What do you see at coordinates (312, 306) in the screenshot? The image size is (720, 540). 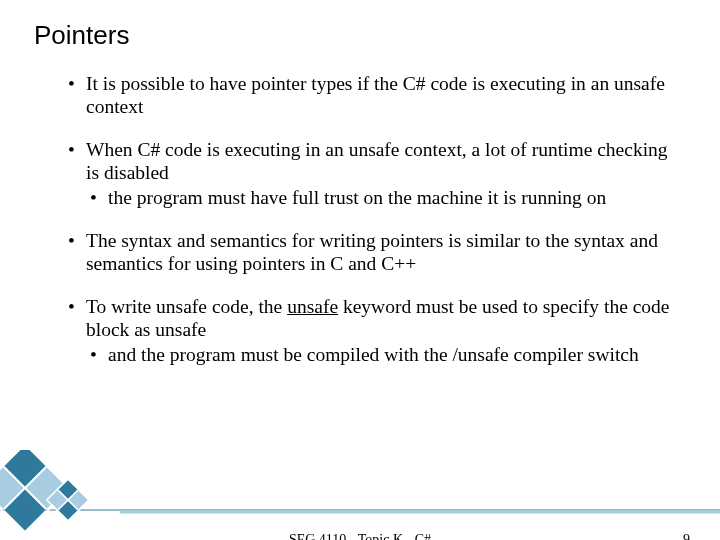 I see `bullet-text-underline: unsafe` at bounding box center [312, 306].